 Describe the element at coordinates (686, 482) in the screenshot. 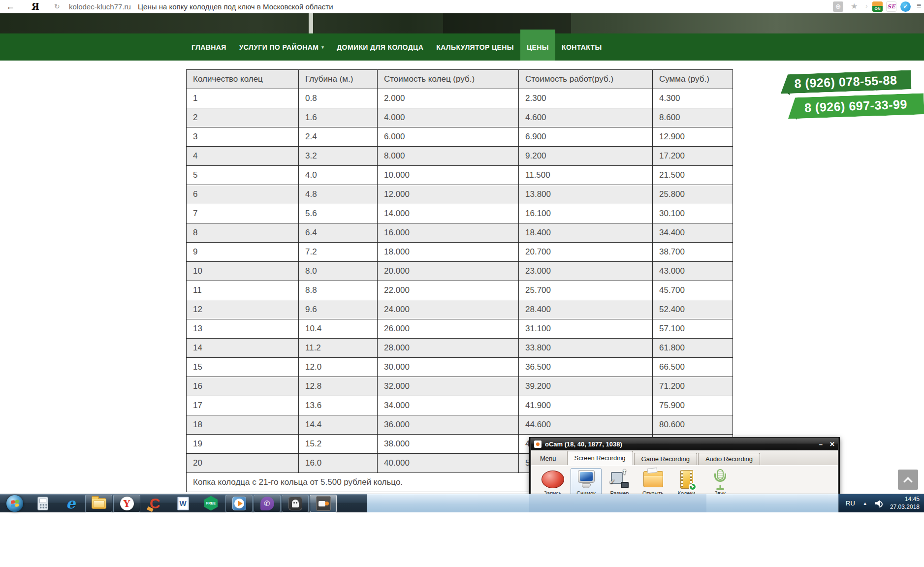

I see `ocam-tool-codecs: +Кодеки` at that location.